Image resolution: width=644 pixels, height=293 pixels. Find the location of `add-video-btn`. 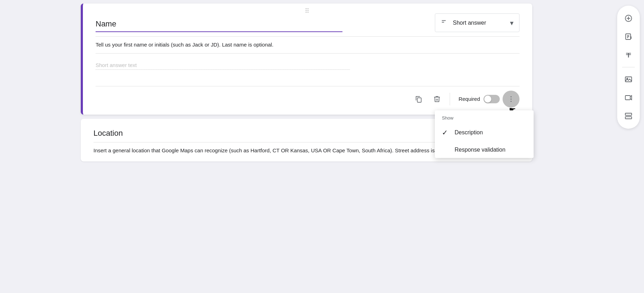

add-video-btn is located at coordinates (628, 98).